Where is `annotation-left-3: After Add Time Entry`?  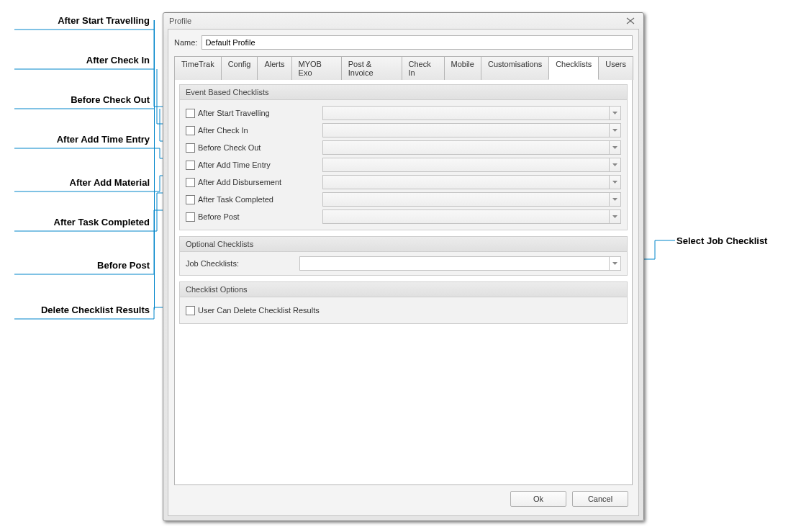 annotation-left-3: After Add Time Entry is located at coordinates (75, 140).